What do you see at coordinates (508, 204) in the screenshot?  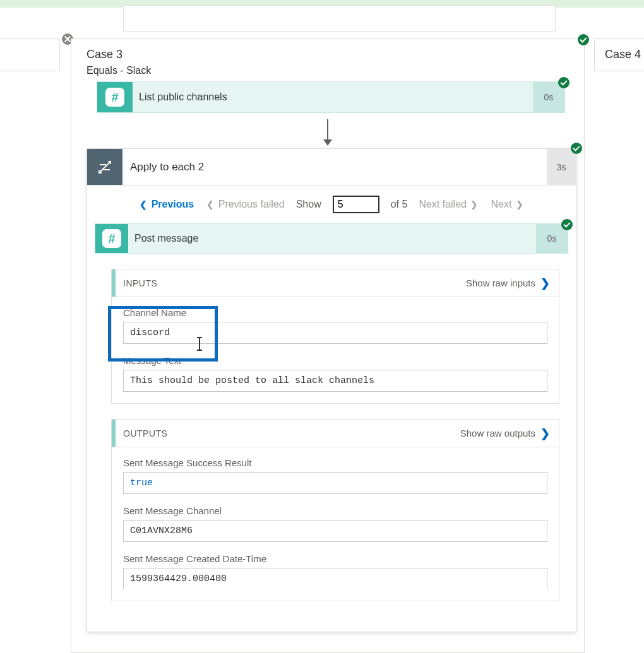 I see `pager-next-button: Next ❯` at bounding box center [508, 204].